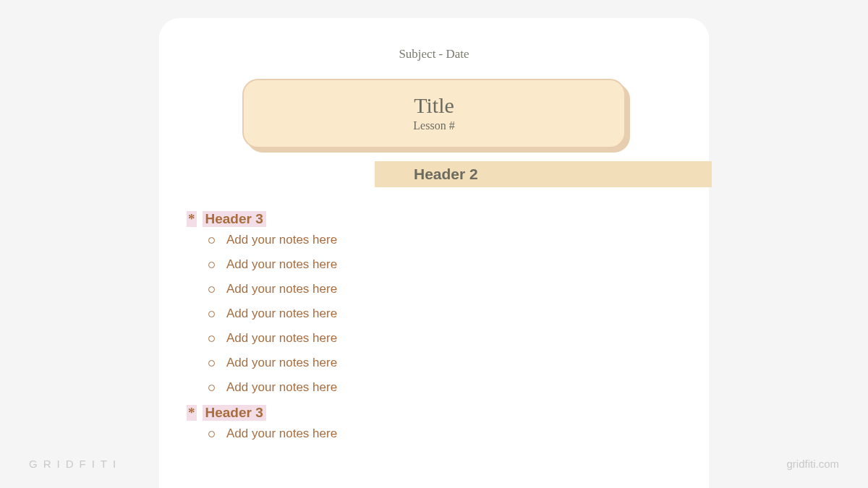  Describe the element at coordinates (434, 54) in the screenshot. I see `subject-date-label: Subject - Date` at that location.